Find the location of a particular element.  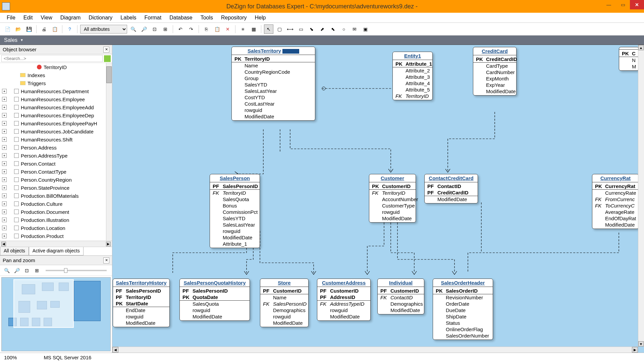

tree-item: +HumanResources.Department is located at coordinates (56, 91).